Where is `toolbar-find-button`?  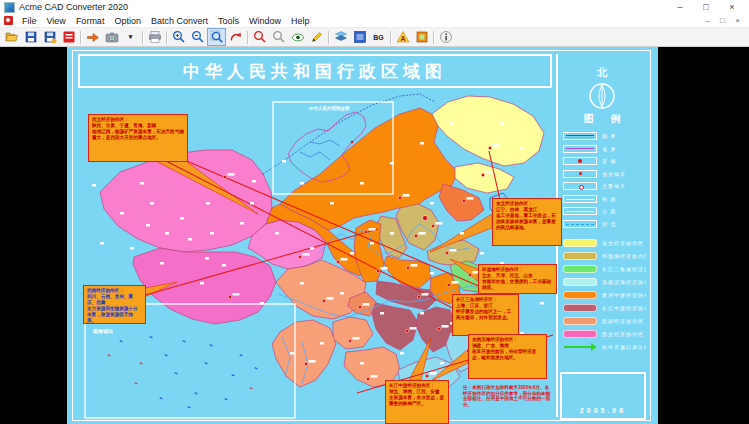
toolbar-find-button is located at coordinates (260, 37).